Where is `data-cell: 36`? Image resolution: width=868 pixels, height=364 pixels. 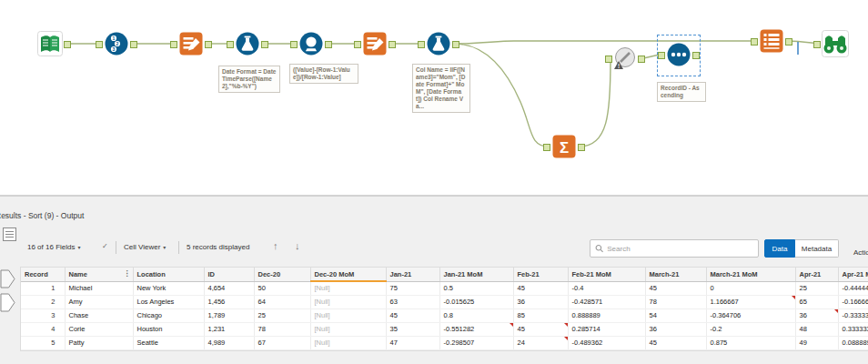 data-cell: 36 is located at coordinates (675, 329).